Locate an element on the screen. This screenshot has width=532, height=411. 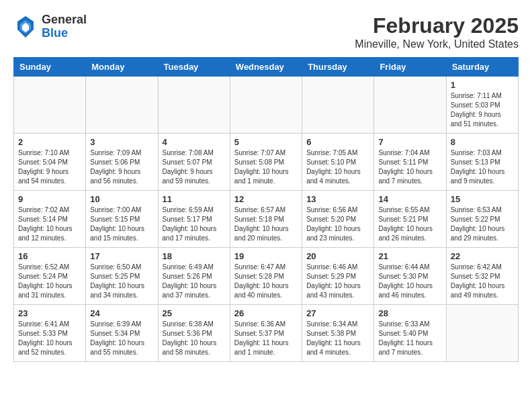
day-number: 22 is located at coordinates (482, 257).